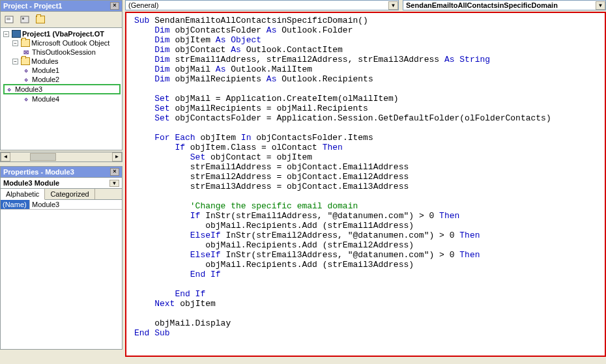 The width and height of the screenshot is (606, 364). I want to click on view-object-button, so click(25, 20).